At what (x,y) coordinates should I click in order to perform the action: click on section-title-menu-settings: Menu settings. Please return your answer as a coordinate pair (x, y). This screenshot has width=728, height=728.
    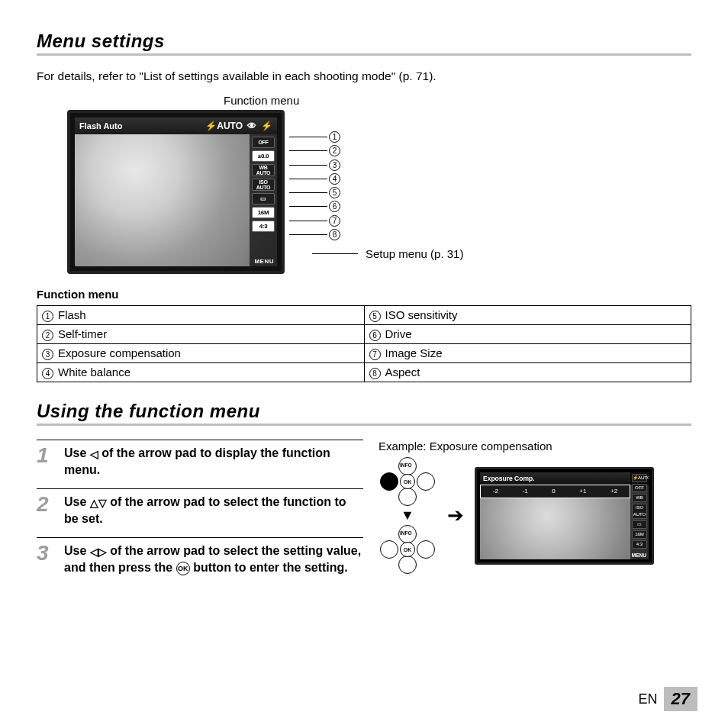
    Looking at the image, I should click on (364, 43).